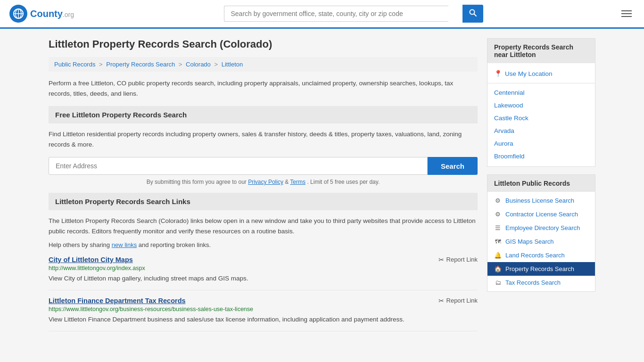  Describe the element at coordinates (102, 64) in the screenshot. I see `breadcrumb-sep-1: >` at that location.